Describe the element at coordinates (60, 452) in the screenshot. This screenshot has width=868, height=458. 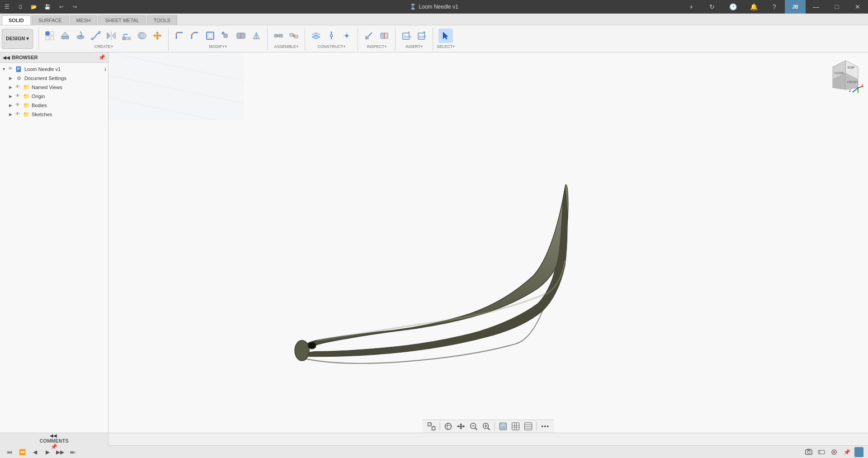
I see `timeline-forward-btn: ▶▶` at that location.